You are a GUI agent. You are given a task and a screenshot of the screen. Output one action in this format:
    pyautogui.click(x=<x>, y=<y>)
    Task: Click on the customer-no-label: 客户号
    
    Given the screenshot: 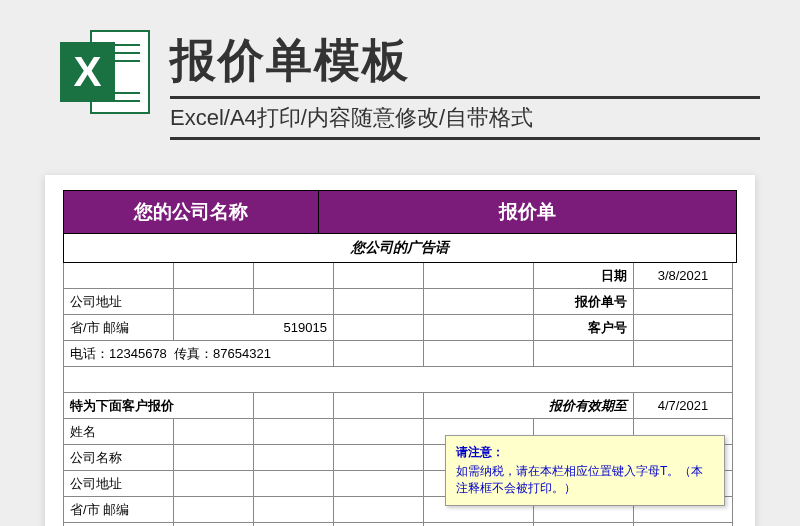 What is the action you would take?
    pyautogui.click(x=583, y=328)
    